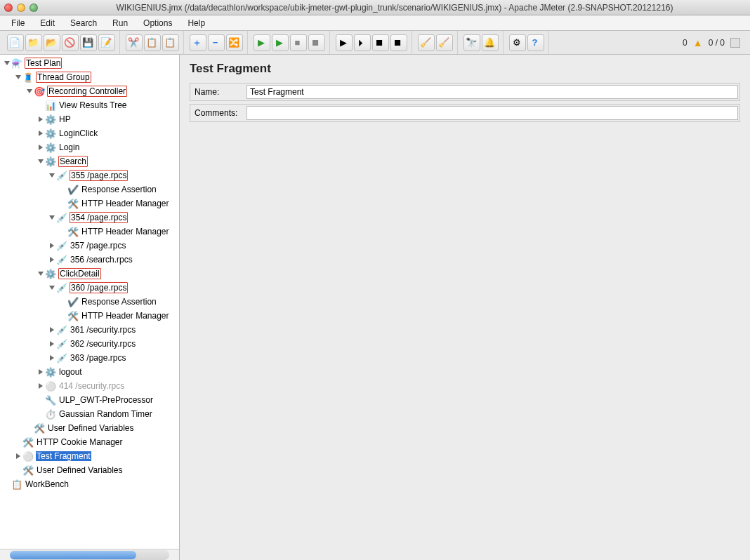  Describe the element at coordinates (84, 23) in the screenshot. I see `menu-search: Search` at that location.